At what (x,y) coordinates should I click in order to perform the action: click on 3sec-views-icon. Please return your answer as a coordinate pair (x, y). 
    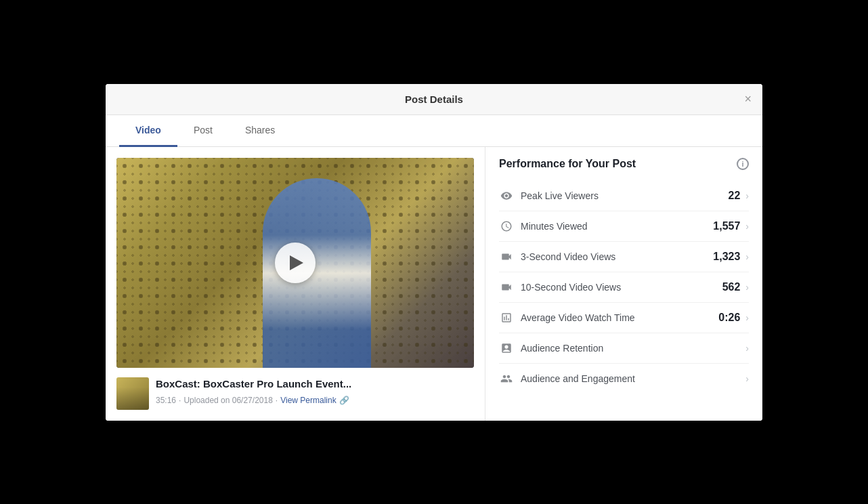
    Looking at the image, I should click on (506, 257).